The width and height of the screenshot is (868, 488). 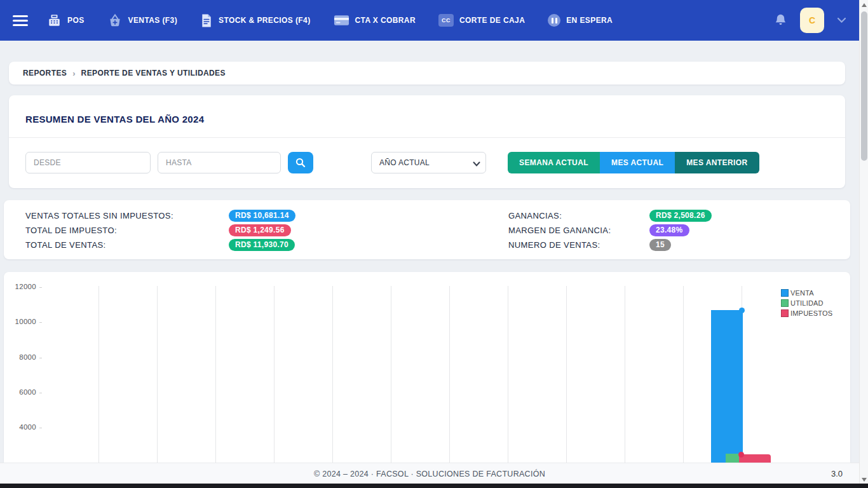 What do you see at coordinates (482, 20) in the screenshot?
I see `nav-item-corte-de-caja: CC CORTE DE CAJA` at bounding box center [482, 20].